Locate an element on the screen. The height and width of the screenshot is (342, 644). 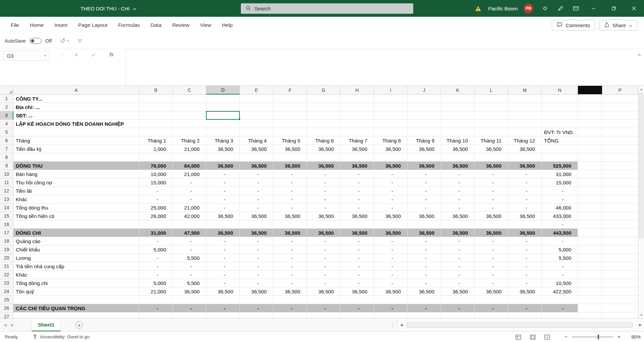
cell-B18: - is located at coordinates (156, 241).